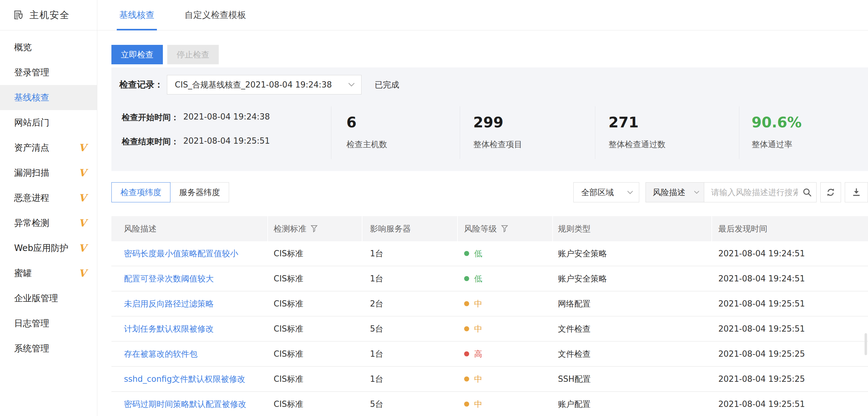 Image resolution: width=868 pixels, height=416 pixels. I want to click on refresh-icon, so click(831, 192).